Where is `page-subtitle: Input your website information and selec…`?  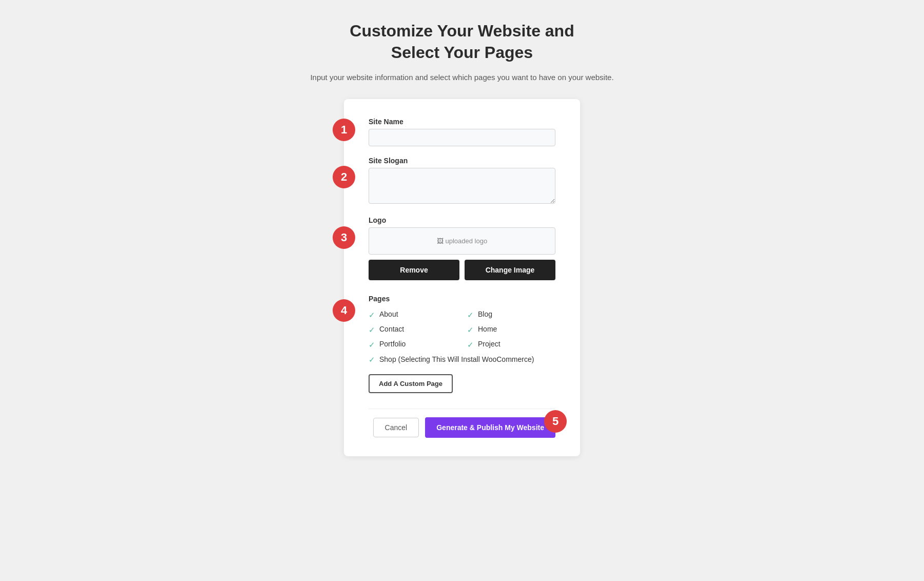 page-subtitle: Input your website information and selec… is located at coordinates (462, 78).